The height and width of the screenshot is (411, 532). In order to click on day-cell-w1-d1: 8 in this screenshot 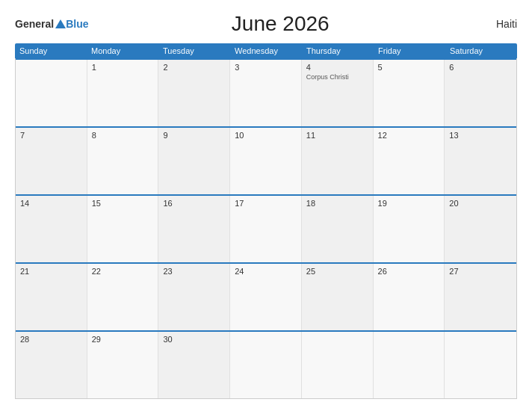, I will do `click(123, 161)`.